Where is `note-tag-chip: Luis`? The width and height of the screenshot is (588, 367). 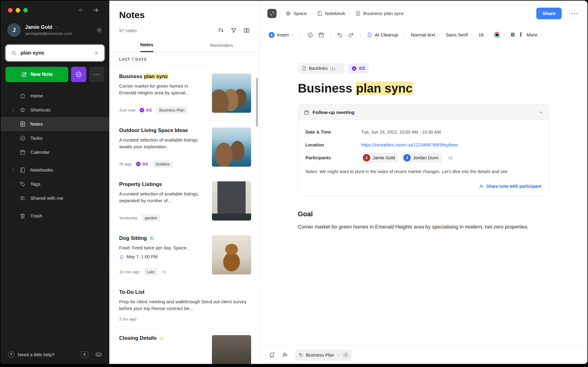 note-tag-chip: Luis is located at coordinates (151, 272).